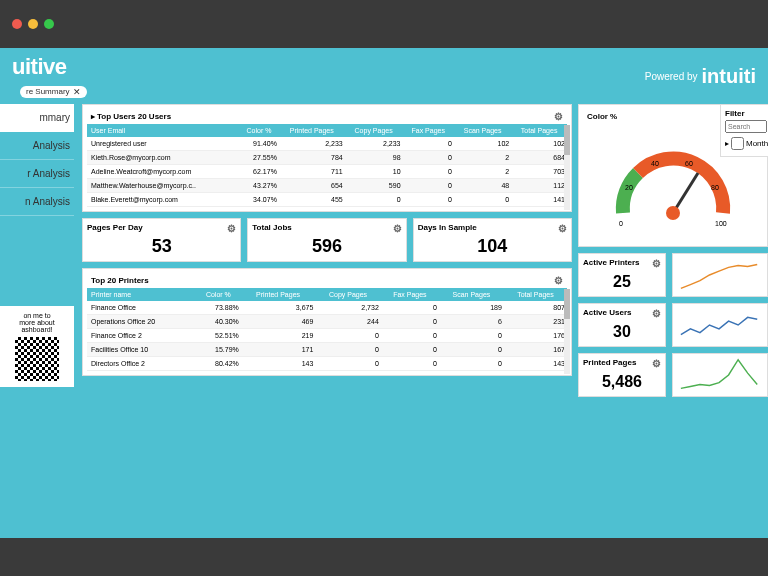 This screenshot has width=768, height=576. I want to click on table-row: Unregistered user91.40%2,2332,2330102102, so click(327, 144).